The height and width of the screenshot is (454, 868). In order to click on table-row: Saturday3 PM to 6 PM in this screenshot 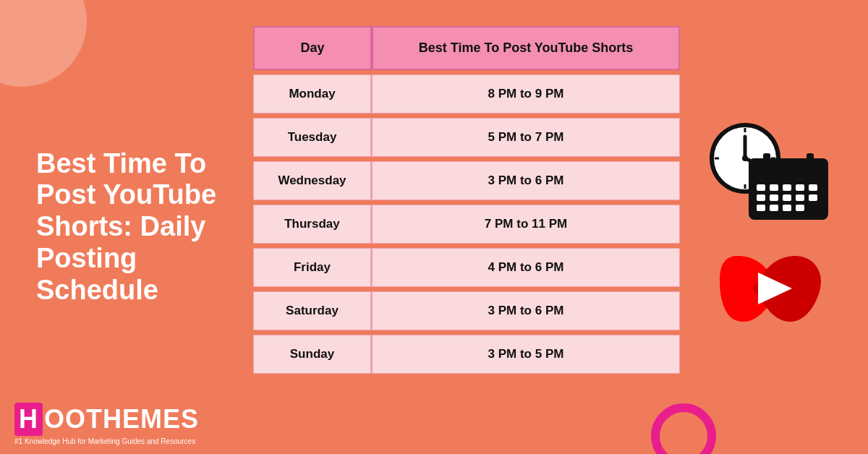, I will do `click(467, 311)`.